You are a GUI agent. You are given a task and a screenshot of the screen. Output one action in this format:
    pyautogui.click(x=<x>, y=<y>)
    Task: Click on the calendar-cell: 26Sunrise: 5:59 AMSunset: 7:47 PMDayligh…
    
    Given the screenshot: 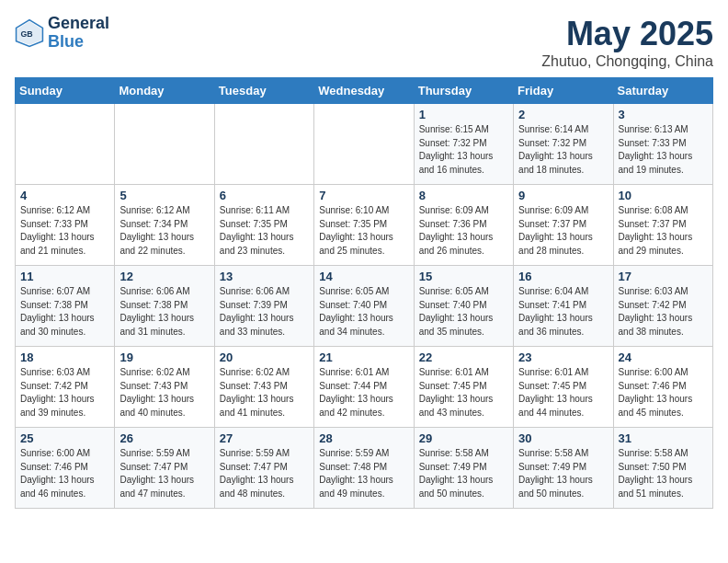 What is the action you would take?
    pyautogui.click(x=165, y=468)
    